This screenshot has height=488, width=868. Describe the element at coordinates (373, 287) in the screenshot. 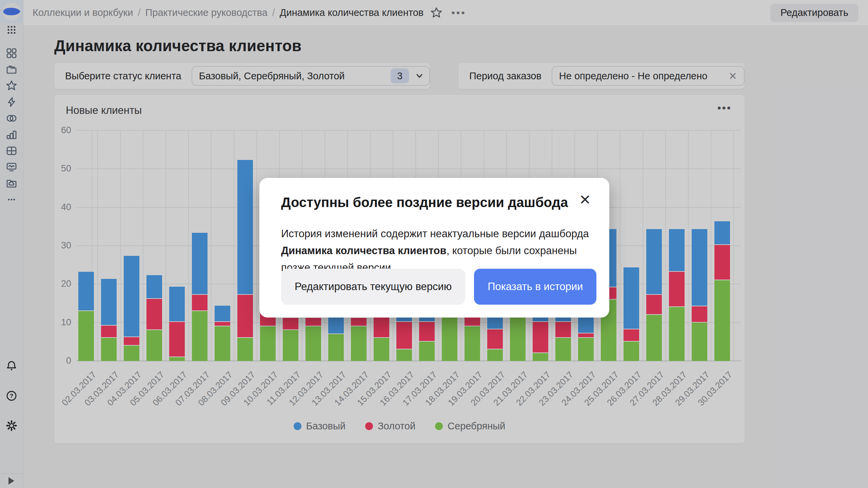

I see `edit-current-version-button: Редактировать текущую версию` at that location.